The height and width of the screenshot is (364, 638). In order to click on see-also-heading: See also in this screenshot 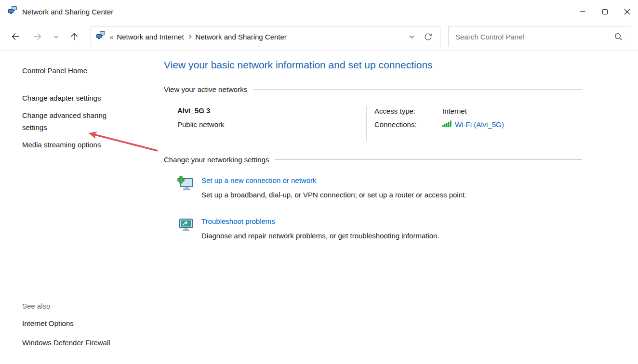, I will do `click(75, 306)`.